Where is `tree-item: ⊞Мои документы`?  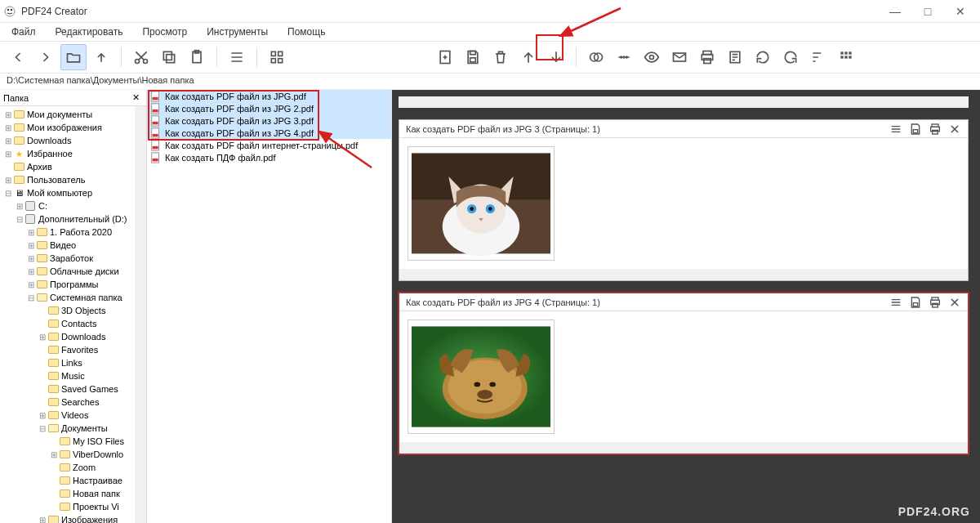
tree-item: ⊞Мои документы is located at coordinates (74, 114).